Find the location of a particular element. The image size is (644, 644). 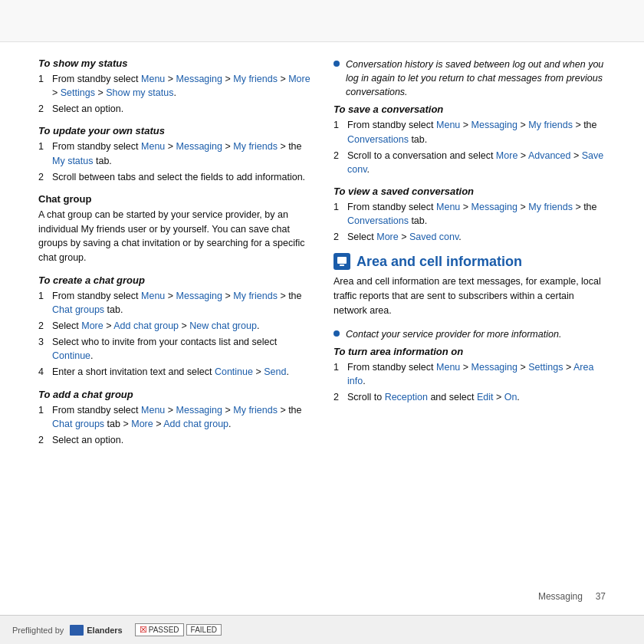

note-text-1: Conversation history is saved between lo… is located at coordinates (475, 78).